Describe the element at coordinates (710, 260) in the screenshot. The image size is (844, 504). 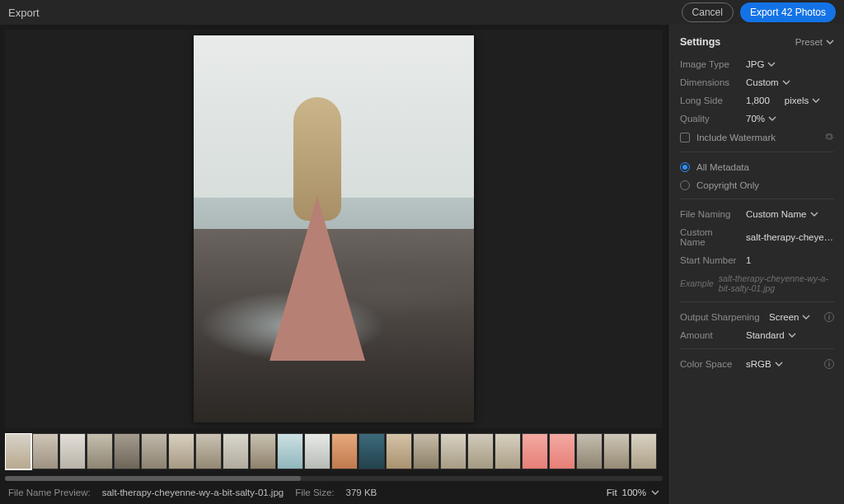
I see `start-number-label: Start Number` at that location.